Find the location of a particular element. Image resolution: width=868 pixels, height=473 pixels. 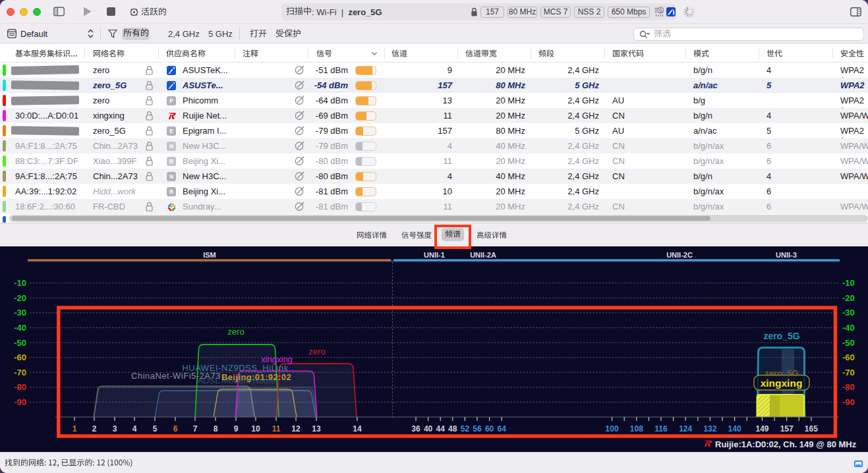

svg-text:Ruijie:1A:D0:02, Ch. 149 @ 80: Ruijie:1A:D0:02, Ch. 149 @ 80 MHz is located at coordinates (786, 444).